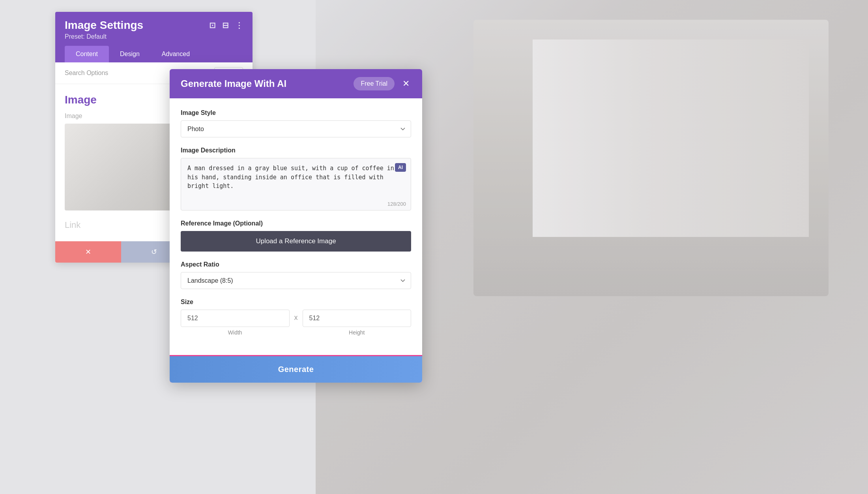 The width and height of the screenshot is (868, 494). Describe the element at coordinates (88, 252) in the screenshot. I see `cancel-button: ✕` at that location.